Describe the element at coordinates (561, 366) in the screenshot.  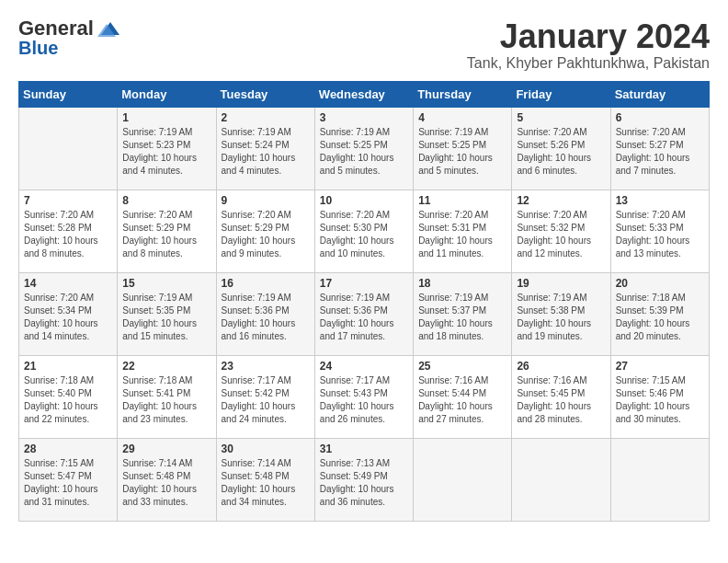
I see `day-number: 26` at that location.